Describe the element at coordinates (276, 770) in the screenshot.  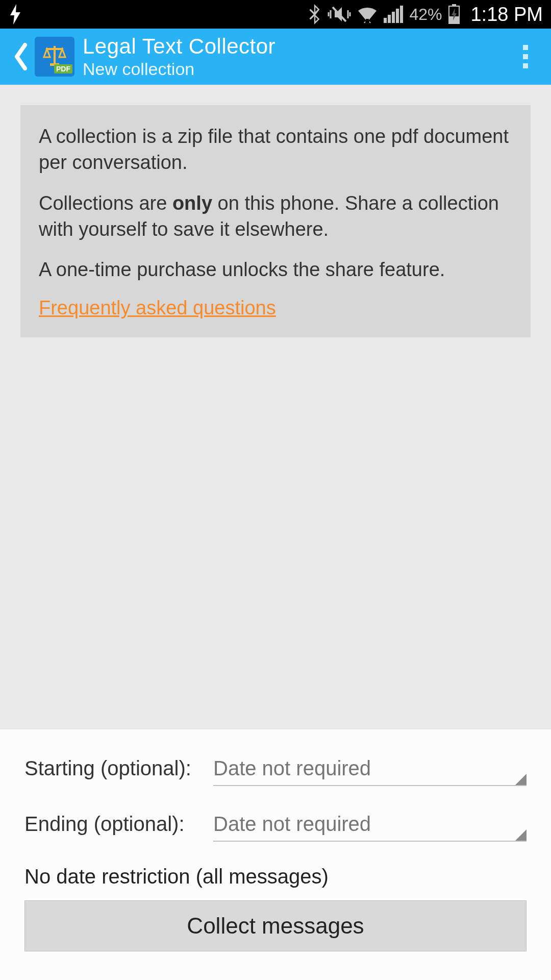
I see `start-date-row: Starting (optional):` at that location.